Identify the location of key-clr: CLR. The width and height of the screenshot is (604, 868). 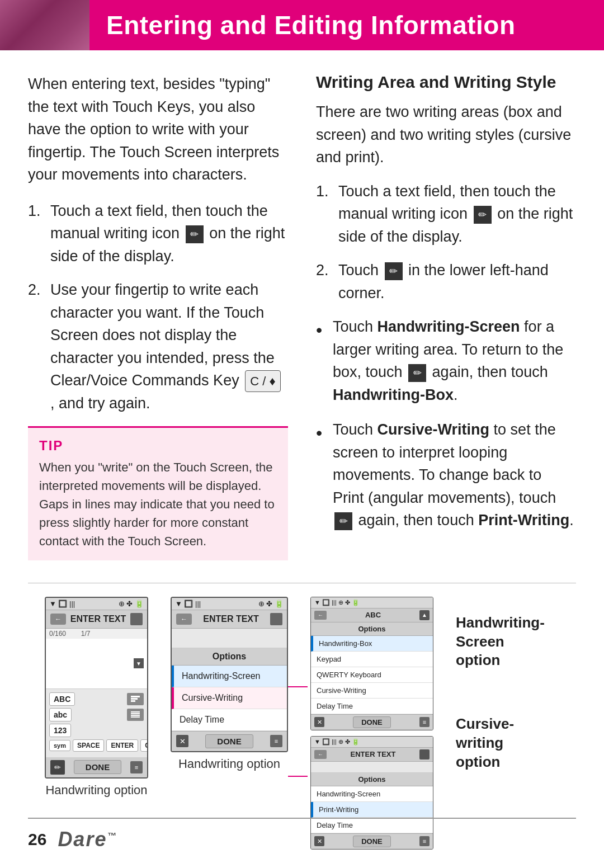
(144, 746).